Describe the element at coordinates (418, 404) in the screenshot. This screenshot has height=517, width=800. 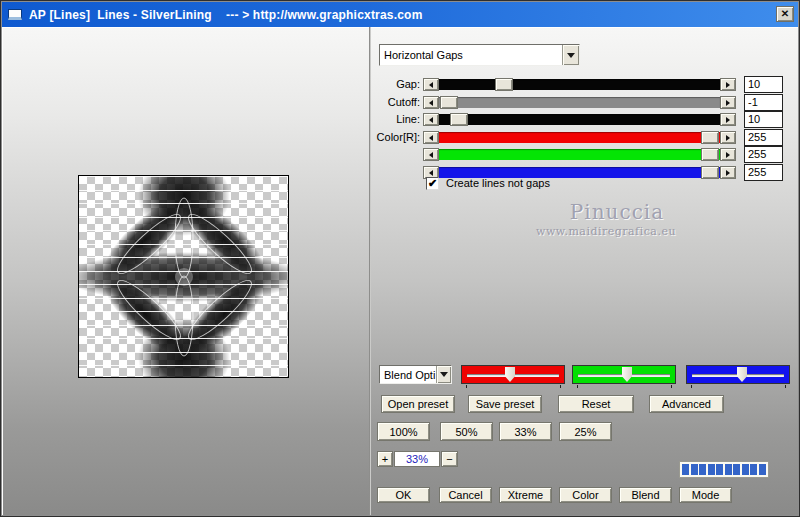
I see `open-preset-button: Open preset` at that location.